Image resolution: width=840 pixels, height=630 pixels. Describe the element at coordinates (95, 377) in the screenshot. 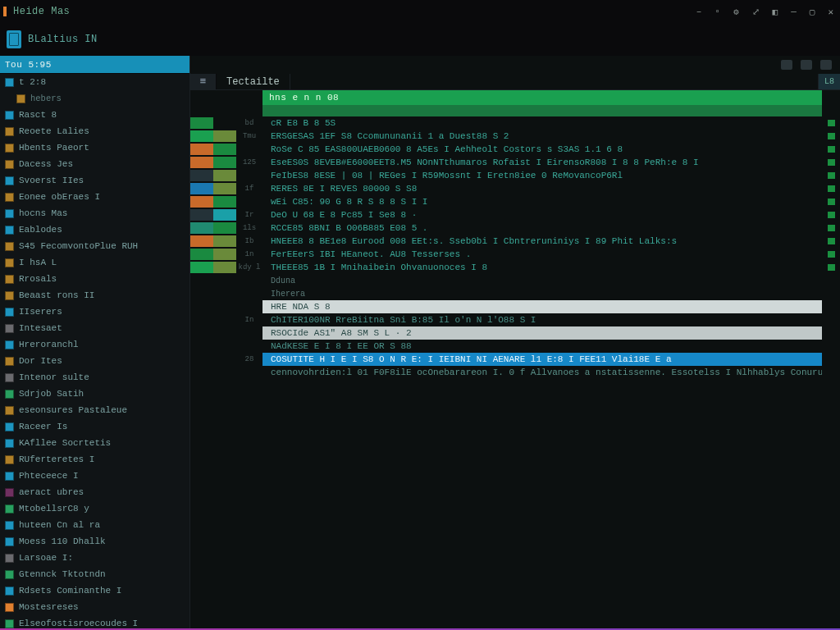

I see `sidebar-item: Intenor sulte` at that location.